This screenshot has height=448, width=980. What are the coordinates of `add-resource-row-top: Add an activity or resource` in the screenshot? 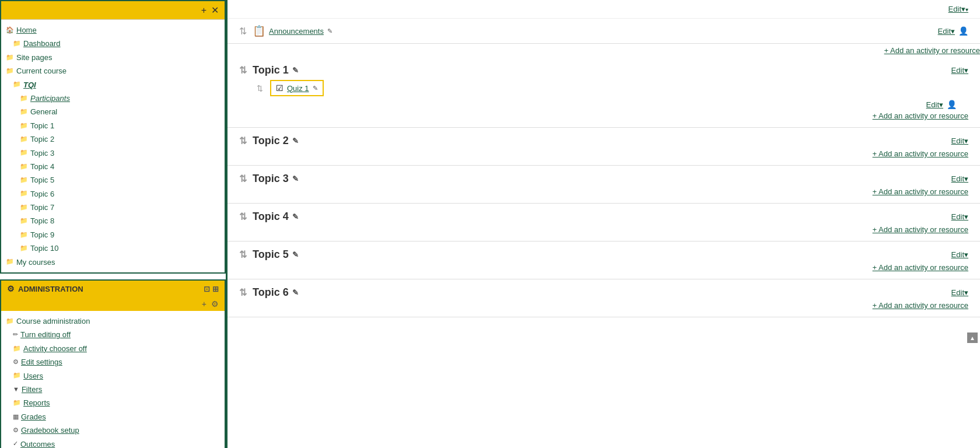 It's located at (604, 50).